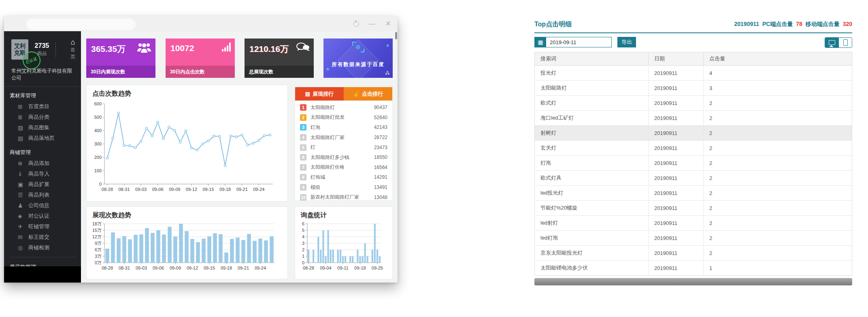  What do you see at coordinates (693, 223) in the screenshot?
I see `table-row: led射灯201909112` at bounding box center [693, 223].